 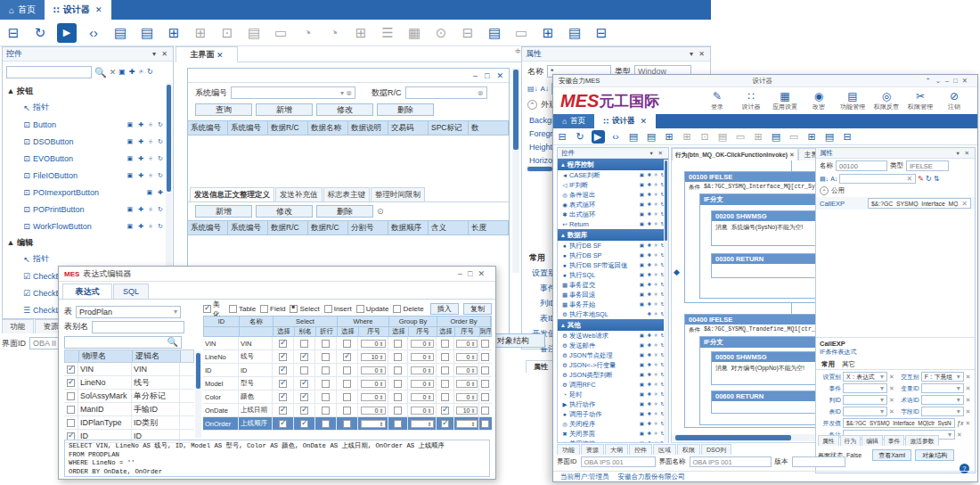 I want to click on action-button: 查询, so click(x=224, y=110).